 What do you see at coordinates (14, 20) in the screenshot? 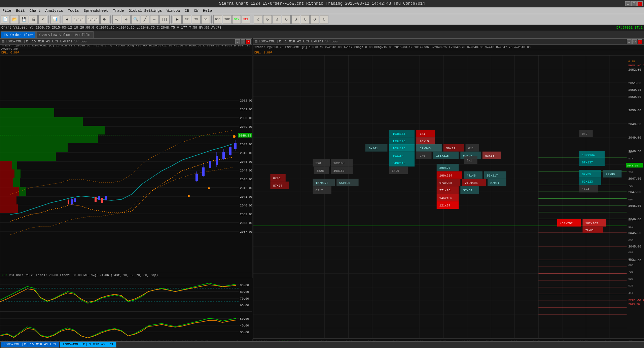
I see `toolbar-open: 📂` at bounding box center [14, 20].